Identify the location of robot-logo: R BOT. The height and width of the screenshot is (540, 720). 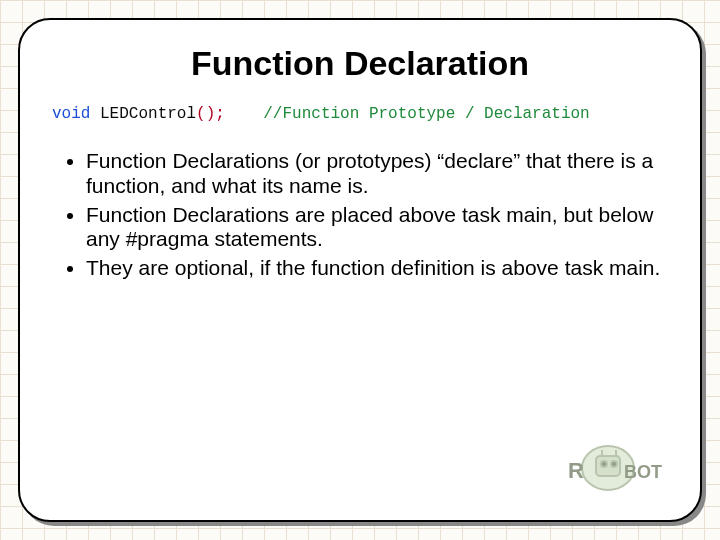
(606, 468).